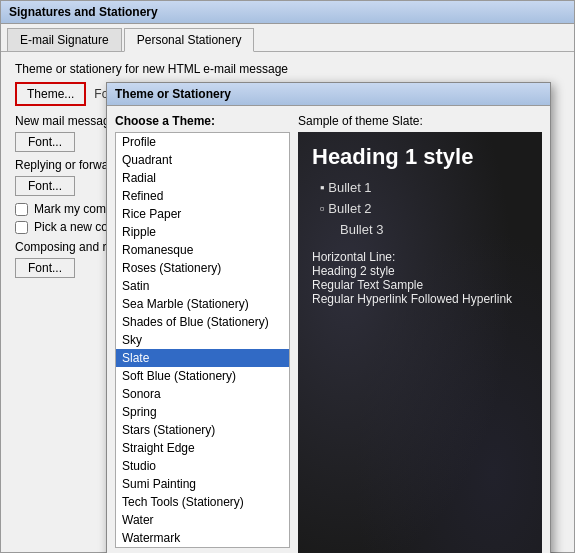  I want to click on stationery-label: Theme or stationery for new HTML e-mail …, so click(288, 69).